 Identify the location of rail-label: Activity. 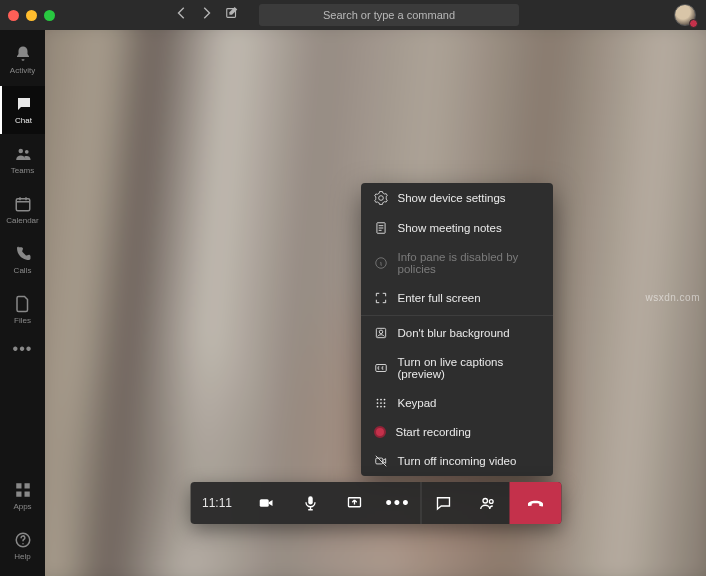
(22, 70).